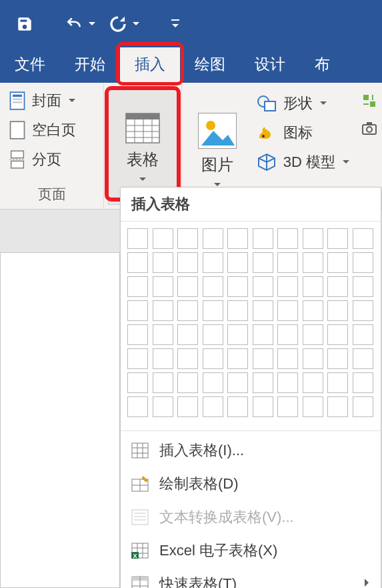  Describe the element at coordinates (251, 551) in the screenshot. I see `excel-spreadsheet-item: X Excel 电子表格(X)` at that location.